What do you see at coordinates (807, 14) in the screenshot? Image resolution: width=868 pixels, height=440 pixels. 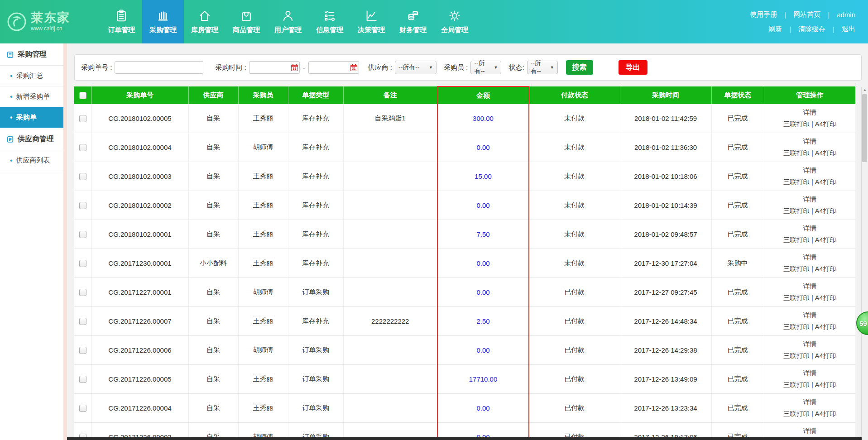 I see `top-link: 网站首页` at bounding box center [807, 14].